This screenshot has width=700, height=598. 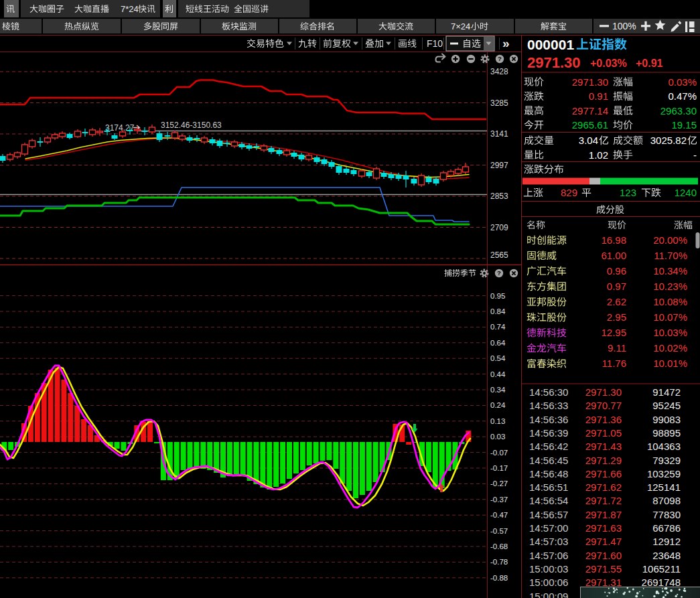 What do you see at coordinates (669, 141) in the screenshot?
I see `svg-text: 3025.82` at bounding box center [669, 141].